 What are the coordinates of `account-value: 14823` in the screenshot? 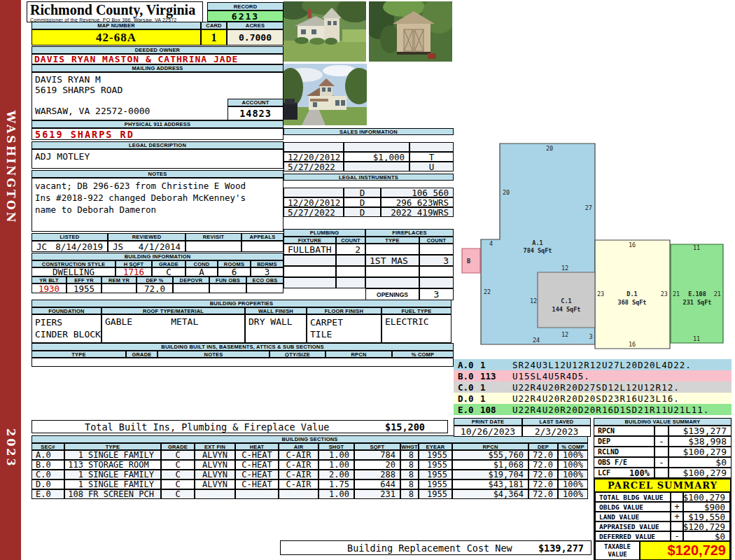 It's located at (255, 113).